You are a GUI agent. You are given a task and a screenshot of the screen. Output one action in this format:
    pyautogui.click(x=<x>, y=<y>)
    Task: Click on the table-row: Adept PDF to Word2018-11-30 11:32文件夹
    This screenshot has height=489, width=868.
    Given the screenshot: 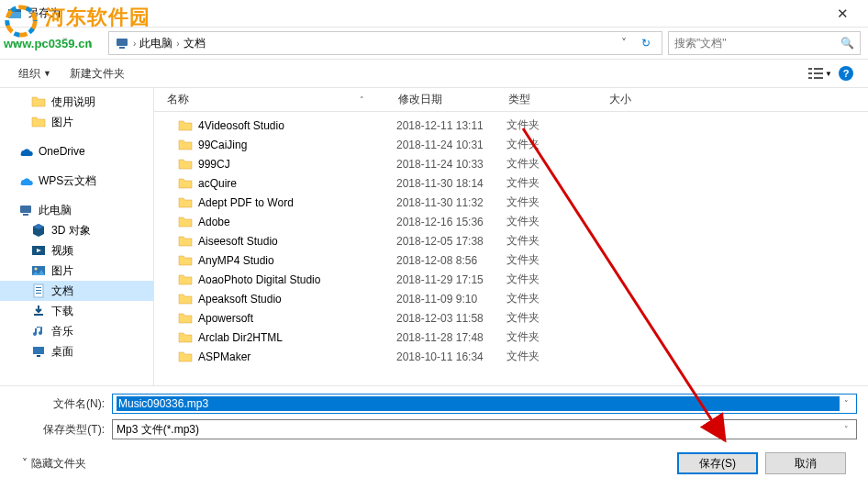 What is the action you would take?
    pyautogui.click(x=511, y=202)
    